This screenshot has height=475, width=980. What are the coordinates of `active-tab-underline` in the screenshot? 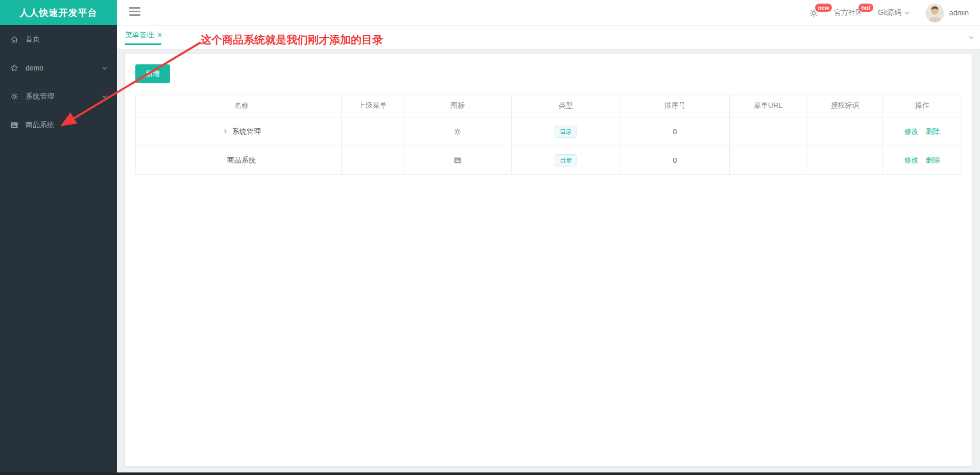 It's located at (143, 44).